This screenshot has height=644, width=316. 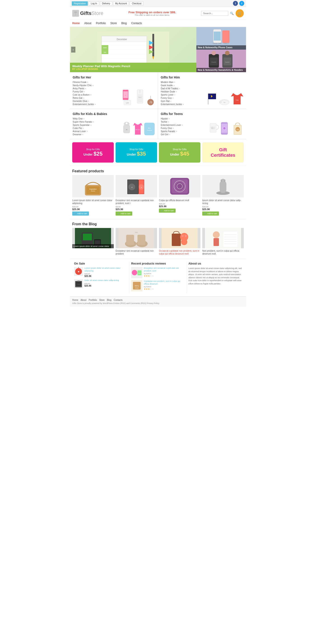 What do you see at coordinates (172, 95) in the screenshot?
I see `gift-him-link-4: Sports Lover` at bounding box center [172, 95].